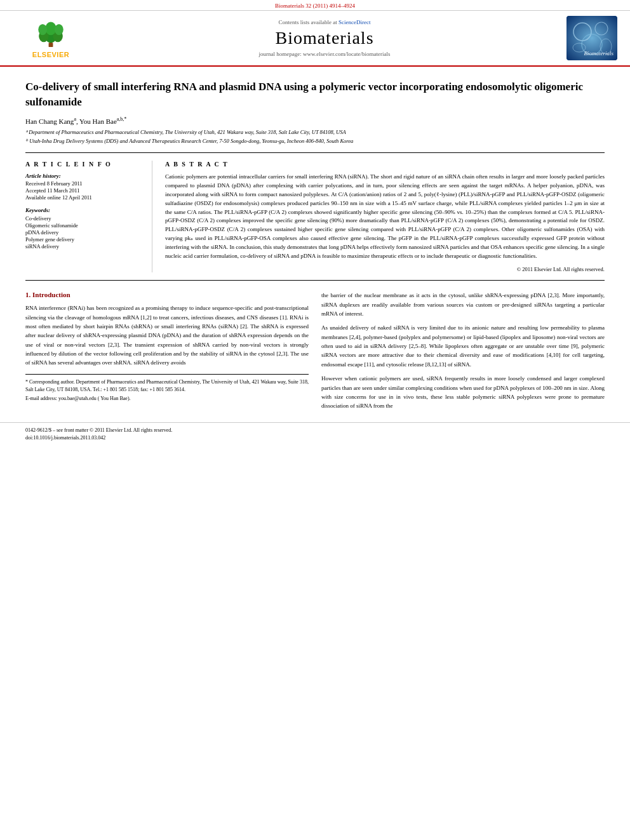  Describe the element at coordinates (167, 386) in the screenshot. I see `corresponding-footnote: * Corresponding author. Department of Ph…` at that location.